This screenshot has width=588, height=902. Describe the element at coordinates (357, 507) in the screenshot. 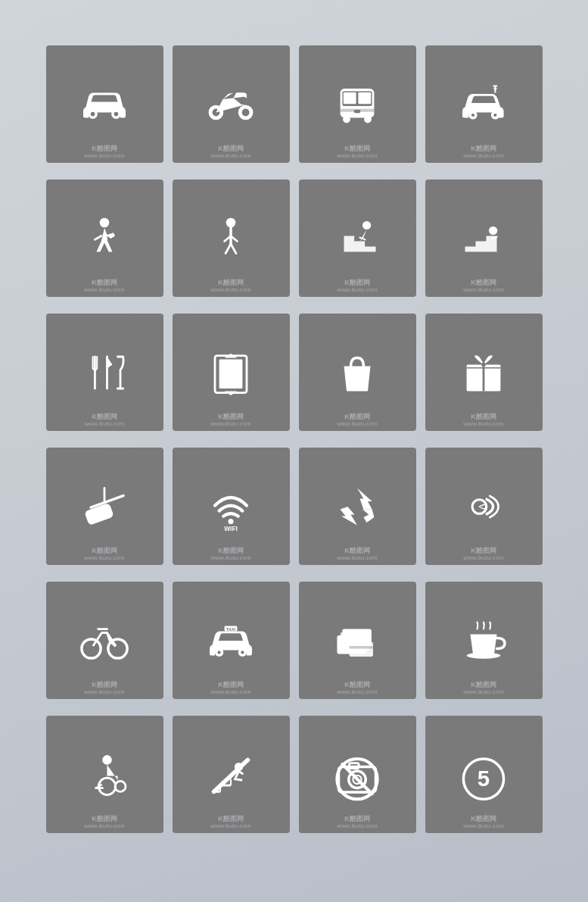

I see `recycle-icon` at that location.